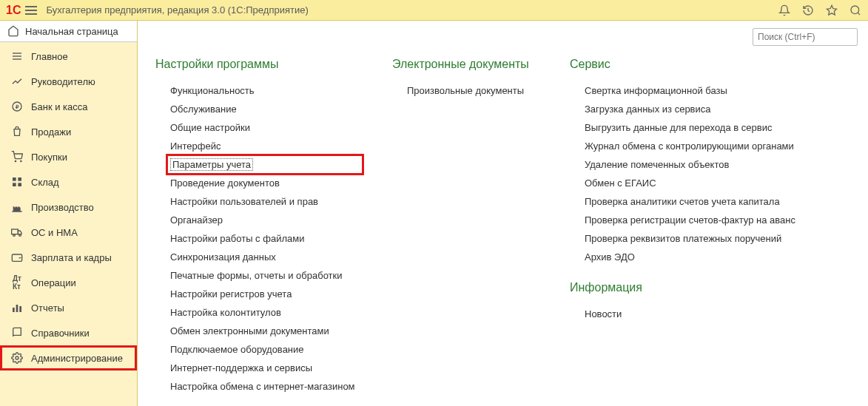 Image resolution: width=868 pixels, height=406 pixels. I want to click on nav-purchases: Покупки, so click(68, 157).